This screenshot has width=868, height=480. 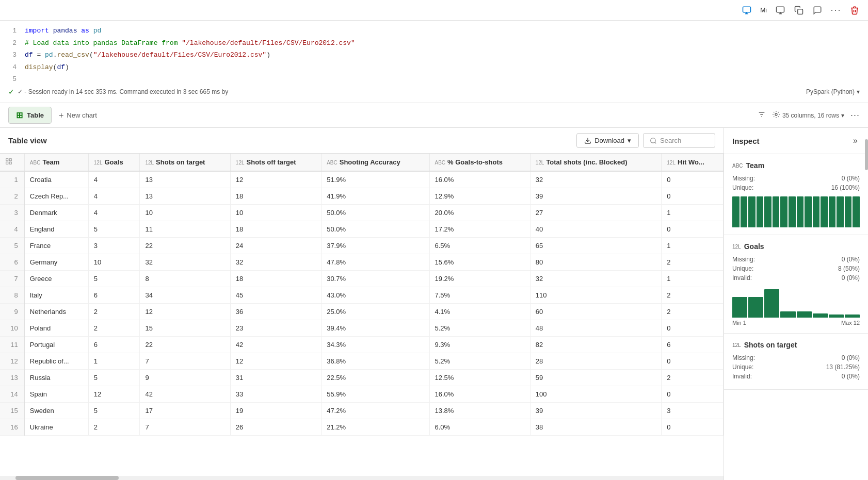 I want to click on table-cell: 51.9%, so click(x=376, y=179).